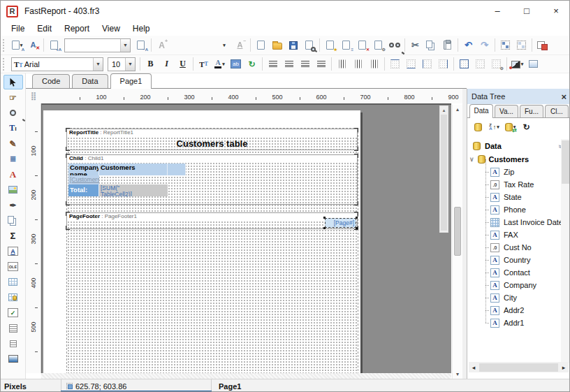 The image size is (570, 392). I want to click on menu-item-help: Help, so click(141, 29).